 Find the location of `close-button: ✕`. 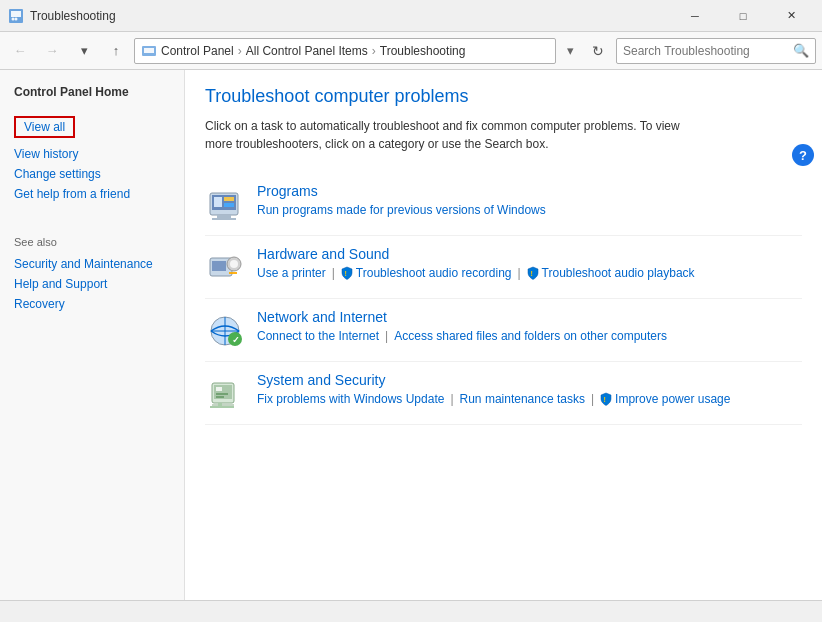

close-button: ✕ is located at coordinates (791, 16).